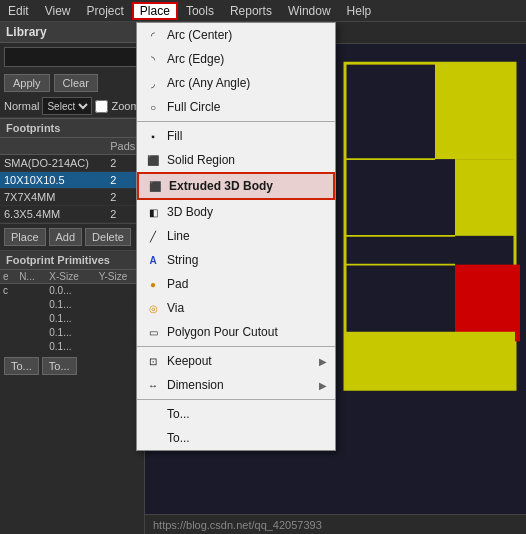  Describe the element at coordinates (360, 11) in the screenshot. I see `menu-help: Help` at that location.